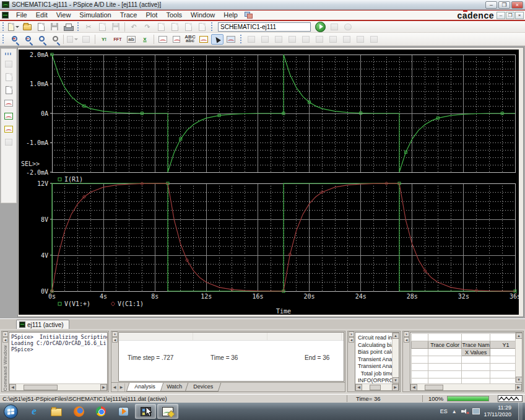  What do you see at coordinates (203, 387) in the screenshot?
I see `analysis-tab: Devices` at bounding box center [203, 387].